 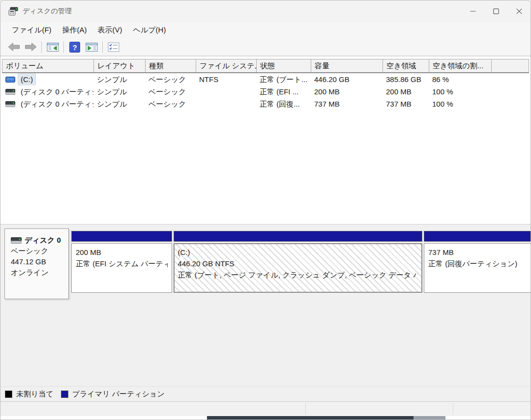 I want to click on volume-name: (C:), so click(x=27, y=80).